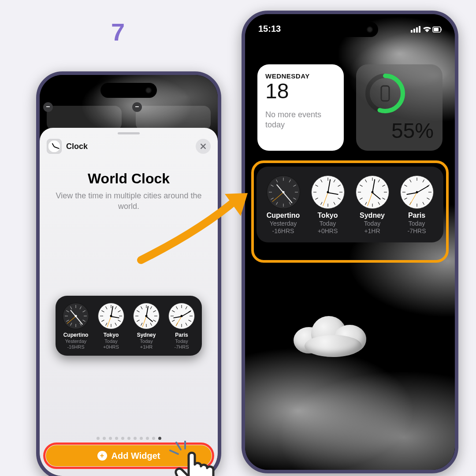  I want to click on battery-widget-blurred: –, so click(173, 118).